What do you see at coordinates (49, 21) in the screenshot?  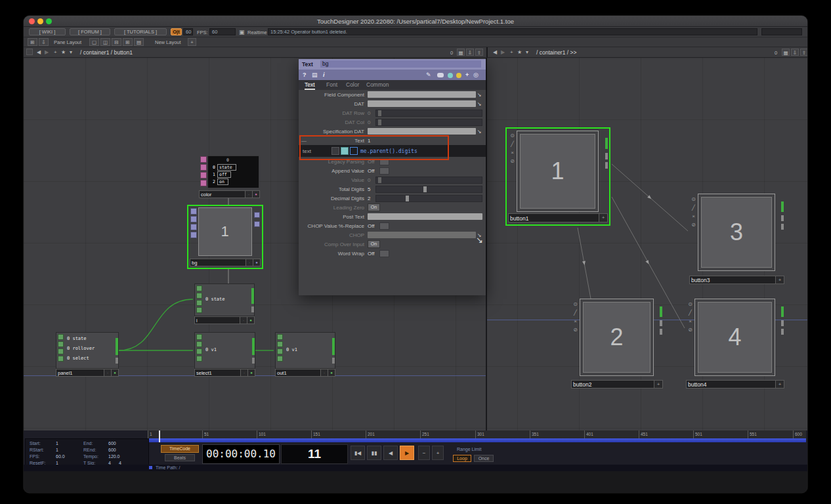 I see `zoom-window-icon` at bounding box center [49, 21].